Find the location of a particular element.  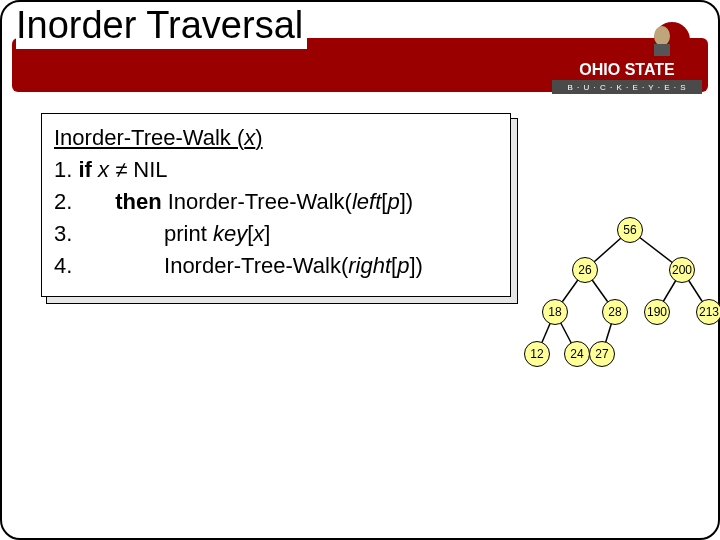

svg-text: 200 is located at coordinates (682, 270).